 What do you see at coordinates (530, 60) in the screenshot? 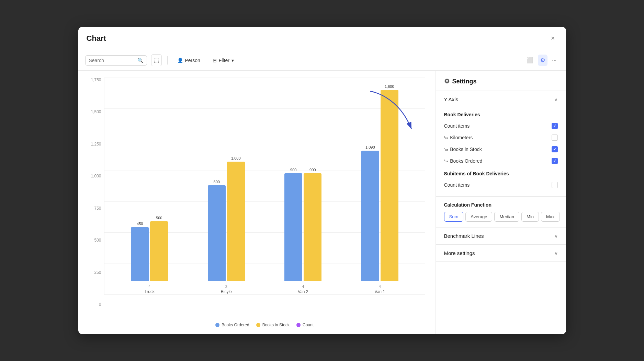
I see `layout-icon-button: ⬜` at bounding box center [530, 60].